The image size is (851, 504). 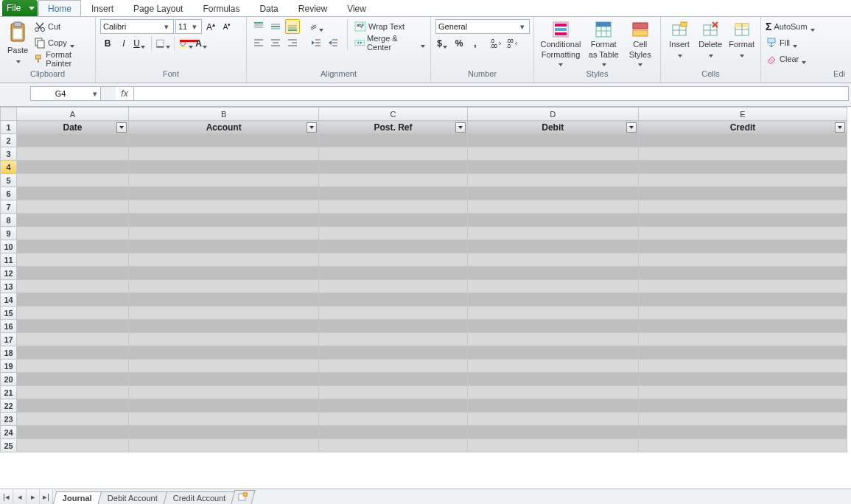 I want to click on paste-button: Paste, so click(x=18, y=41).